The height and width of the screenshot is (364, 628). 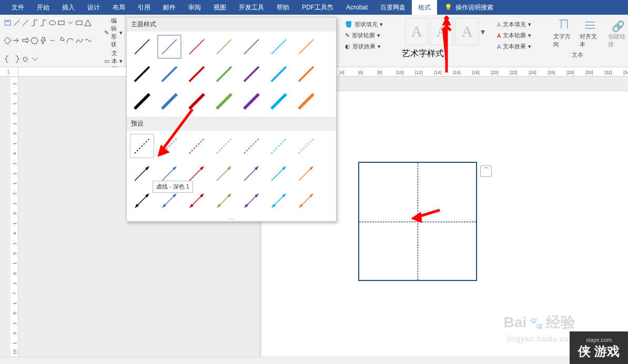 I want to click on vertical-ruler: 11121314111213141516171819110, so click(x=15, y=216).